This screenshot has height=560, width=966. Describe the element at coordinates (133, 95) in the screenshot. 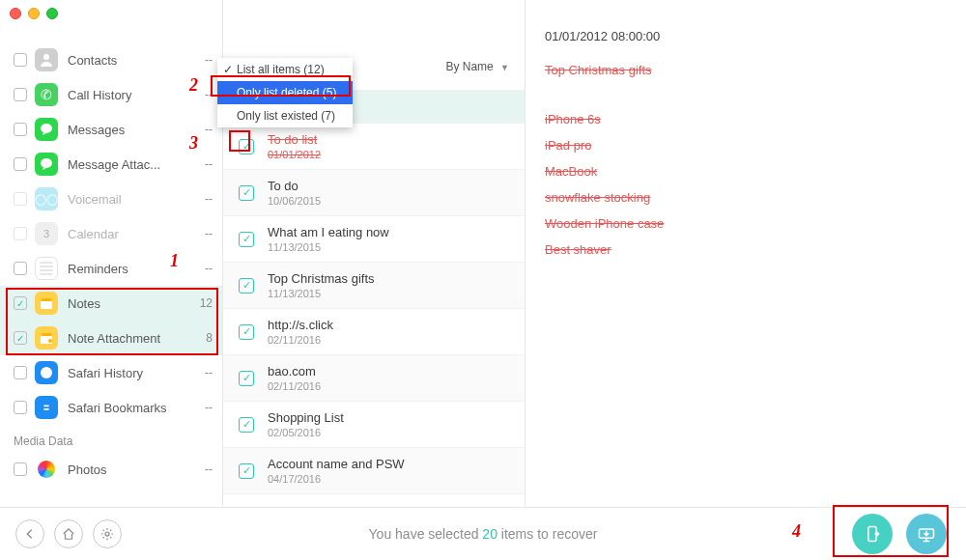

I see `sidebar-item-label: Call History` at that location.